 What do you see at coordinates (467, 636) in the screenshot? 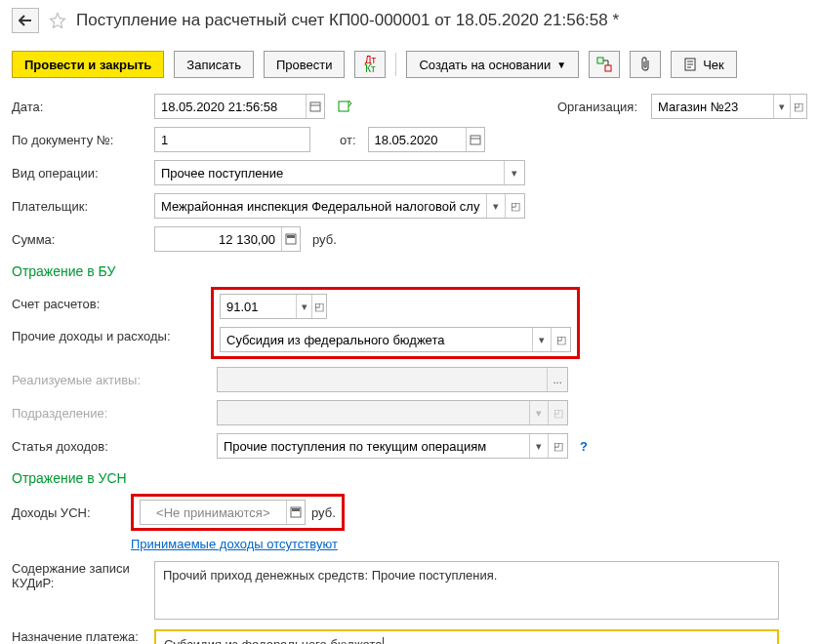
I see `purpose-textarea: Субсидия из федерального бюджета` at bounding box center [467, 636].